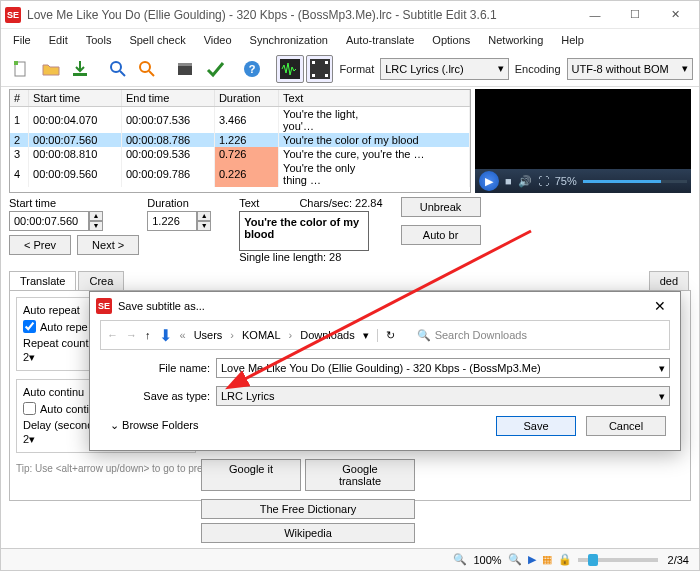 Image resolution: width=700 pixels, height=571 pixels. What do you see at coordinates (148, 335) in the screenshot?
I see `up-icon: ↑` at bounding box center [148, 335].